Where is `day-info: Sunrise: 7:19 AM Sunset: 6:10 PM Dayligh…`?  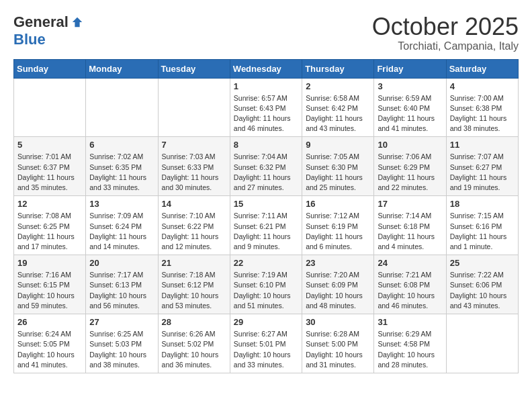
day-info: Sunrise: 7:19 AM Sunset: 6:10 PM Dayligh… is located at coordinates (266, 290).